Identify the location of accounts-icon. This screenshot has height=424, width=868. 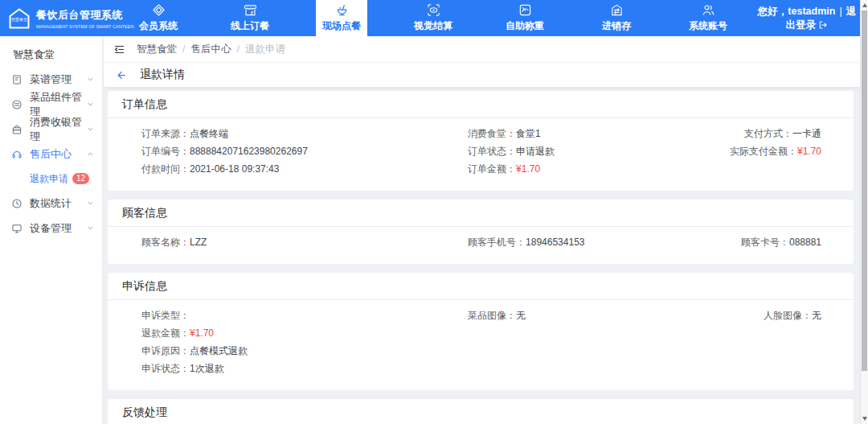
(709, 10).